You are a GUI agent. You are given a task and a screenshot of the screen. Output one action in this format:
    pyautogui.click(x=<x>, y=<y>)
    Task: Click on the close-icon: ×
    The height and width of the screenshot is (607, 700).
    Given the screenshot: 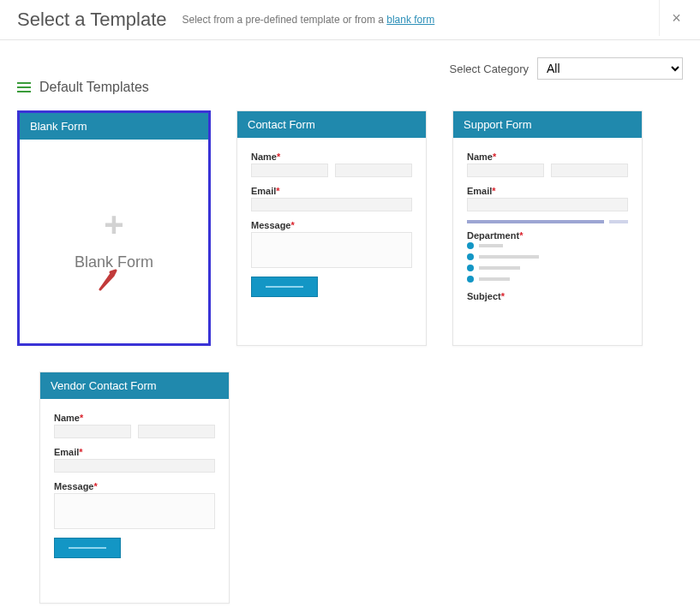 What is the action you would take?
    pyautogui.click(x=677, y=18)
    